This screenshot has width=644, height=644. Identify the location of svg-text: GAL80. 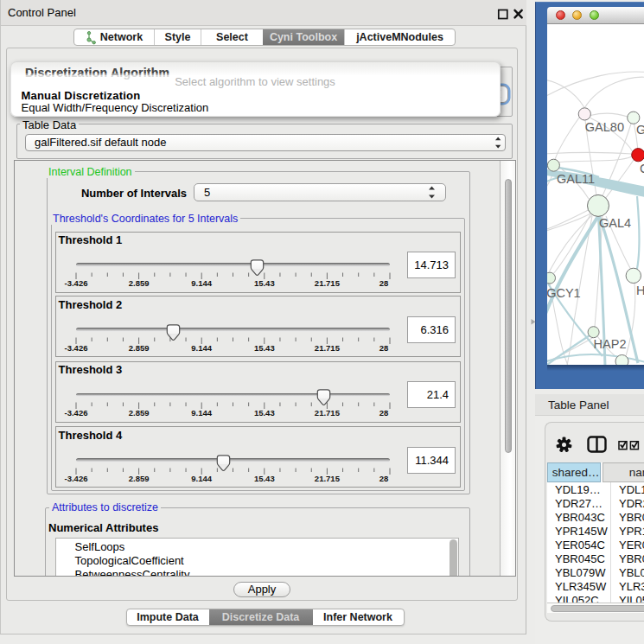
(603, 127).